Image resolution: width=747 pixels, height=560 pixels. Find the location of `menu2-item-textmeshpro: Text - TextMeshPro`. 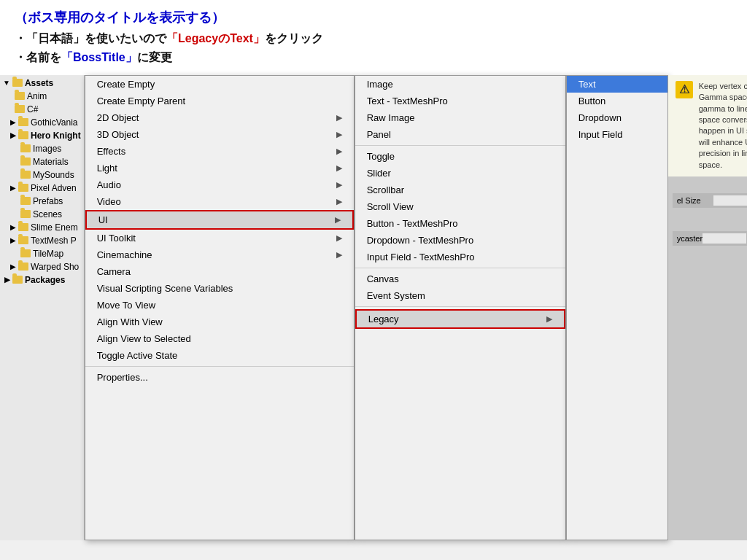

menu2-item-textmeshpro: Text - TextMeshPro is located at coordinates (460, 101).